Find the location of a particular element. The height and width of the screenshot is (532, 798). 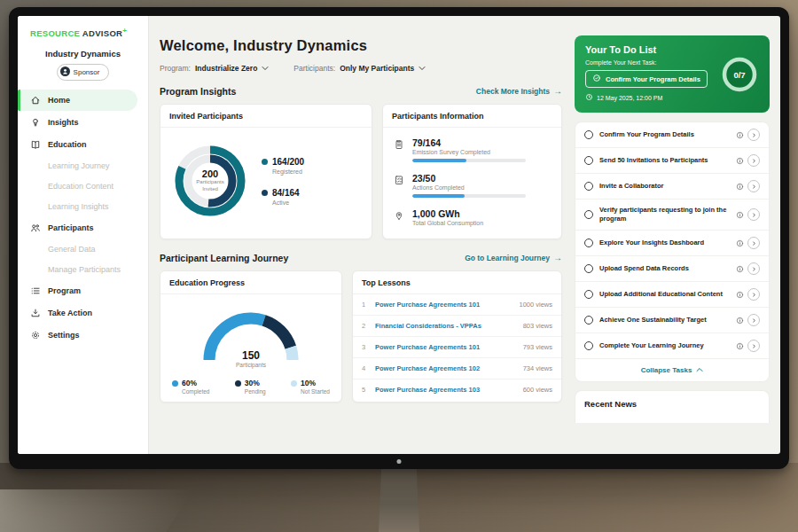

participants-info-title: Participants Information is located at coordinates (472, 116).